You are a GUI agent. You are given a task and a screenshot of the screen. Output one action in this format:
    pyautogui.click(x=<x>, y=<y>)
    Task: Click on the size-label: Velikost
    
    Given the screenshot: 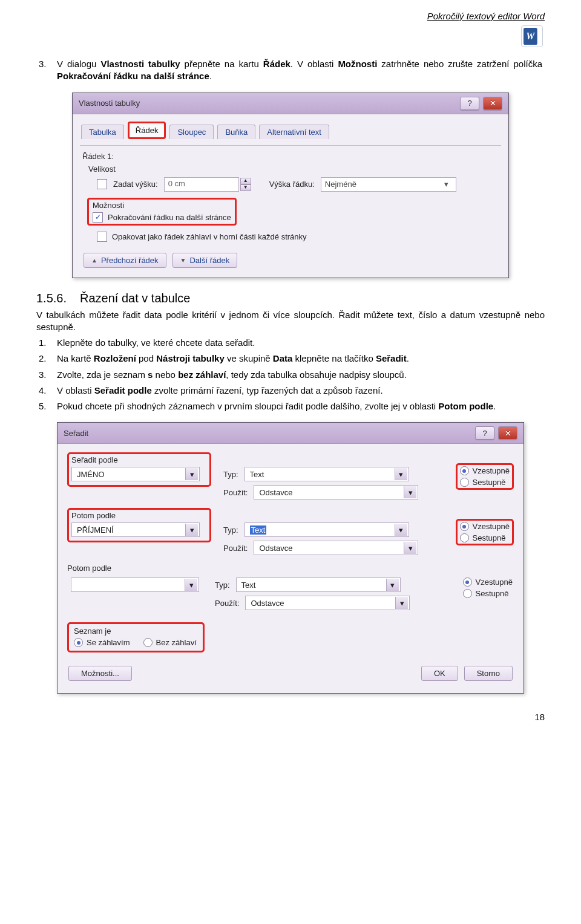 What is the action you would take?
    pyautogui.click(x=294, y=169)
    